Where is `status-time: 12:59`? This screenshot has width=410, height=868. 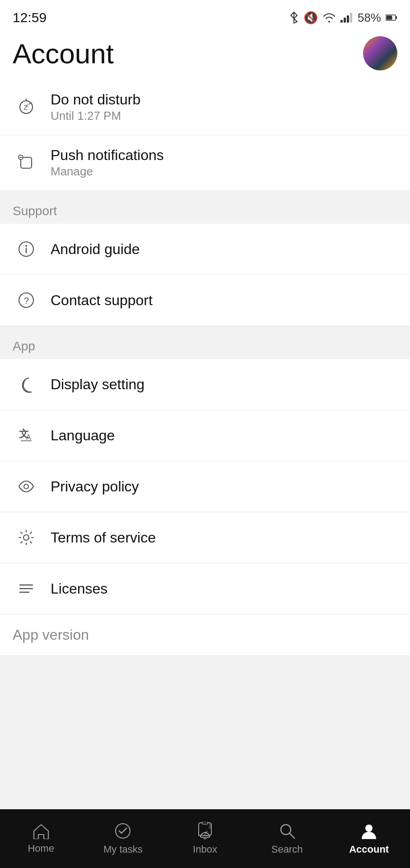 status-time: 12:59 is located at coordinates (30, 18).